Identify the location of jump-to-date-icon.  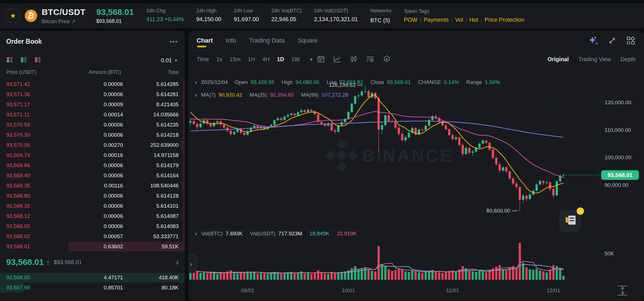
(321, 59).